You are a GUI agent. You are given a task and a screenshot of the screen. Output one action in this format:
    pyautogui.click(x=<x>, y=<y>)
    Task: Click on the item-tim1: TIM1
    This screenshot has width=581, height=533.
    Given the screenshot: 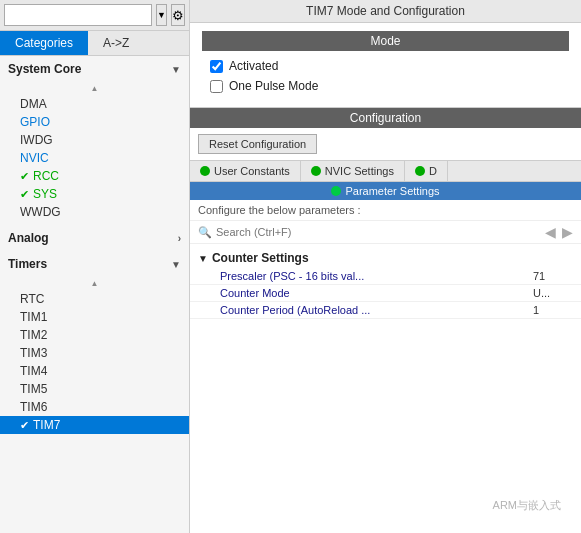 What is the action you would take?
    pyautogui.click(x=94, y=317)
    